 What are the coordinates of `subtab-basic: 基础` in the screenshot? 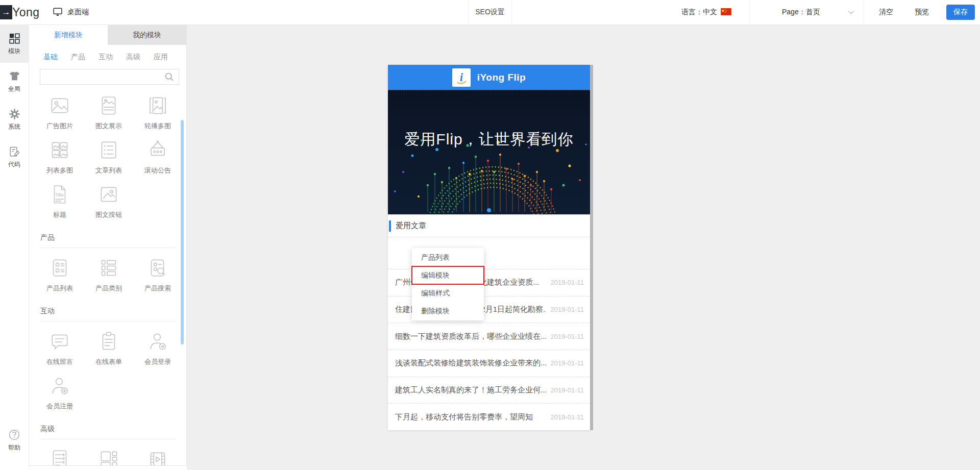 It's located at (51, 57).